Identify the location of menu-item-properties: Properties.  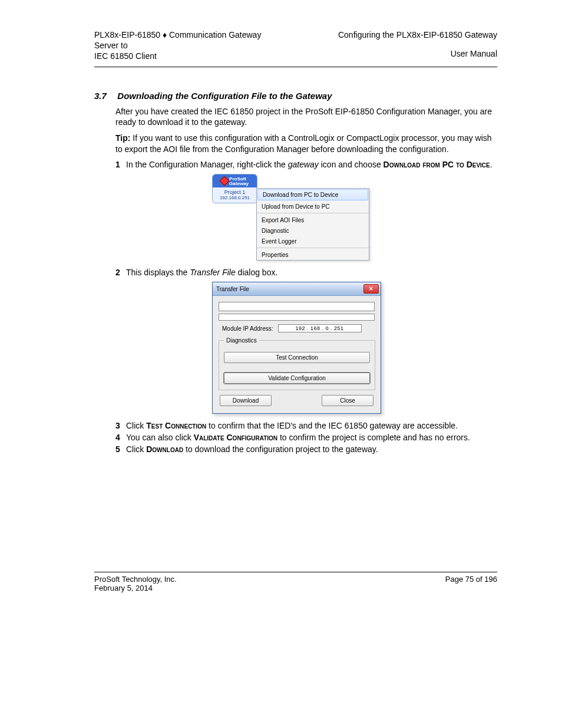
(313, 255).